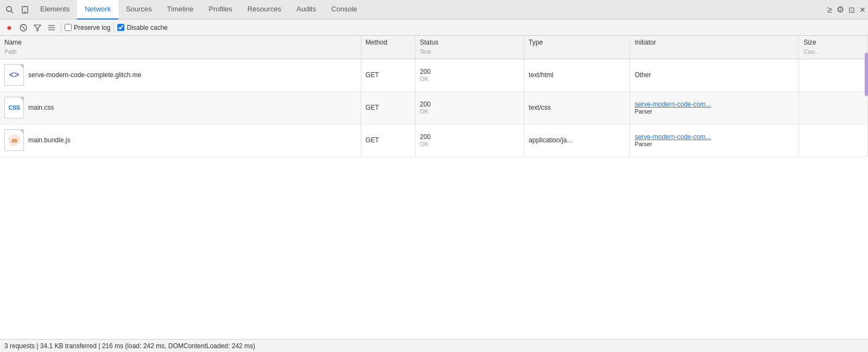  What do you see at coordinates (142, 28) in the screenshot?
I see `disable-cache-label: Disable cache` at bounding box center [142, 28].